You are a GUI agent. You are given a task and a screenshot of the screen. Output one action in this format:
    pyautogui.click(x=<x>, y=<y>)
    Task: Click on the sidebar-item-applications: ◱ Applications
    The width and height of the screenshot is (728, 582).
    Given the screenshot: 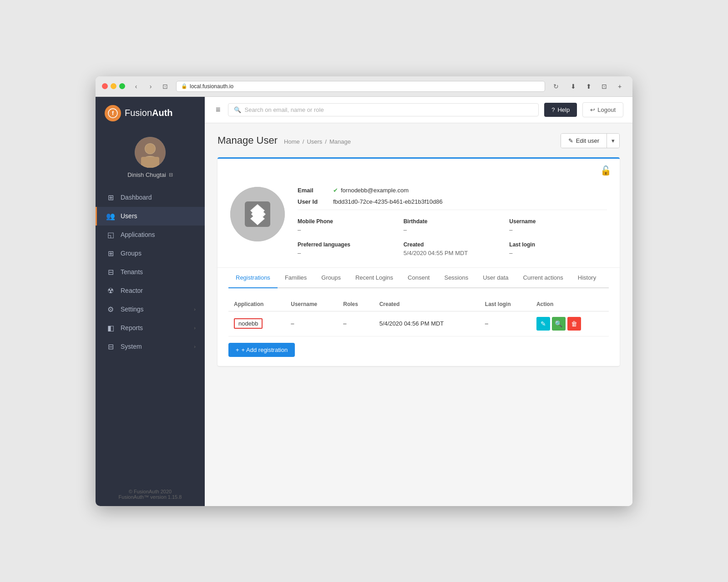 What is the action you would take?
    pyautogui.click(x=150, y=235)
    